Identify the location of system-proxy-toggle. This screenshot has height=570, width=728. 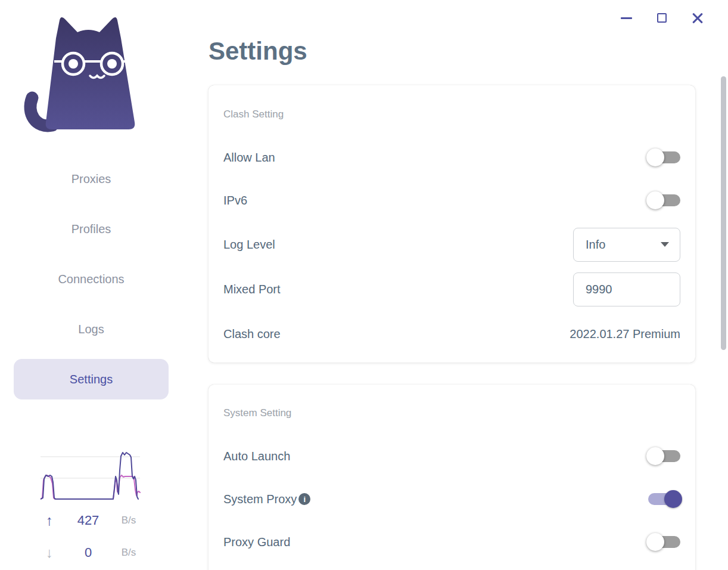
(664, 499).